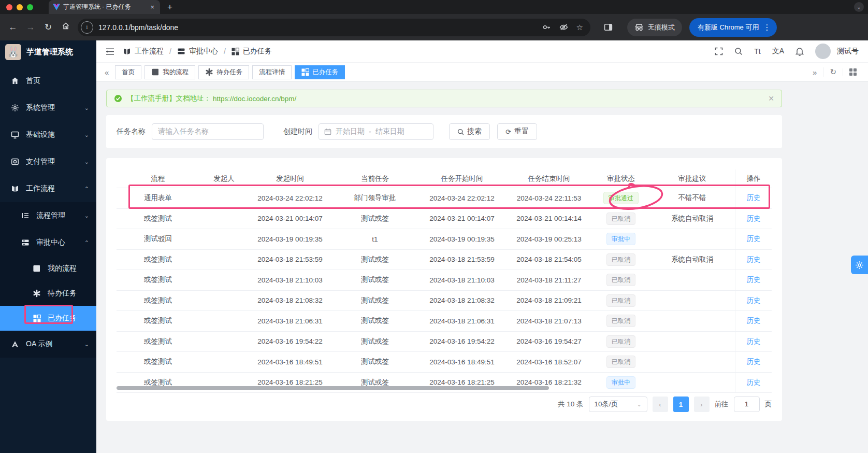  Describe the element at coordinates (118, 98) in the screenshot. I see `success-check-icon` at that location.